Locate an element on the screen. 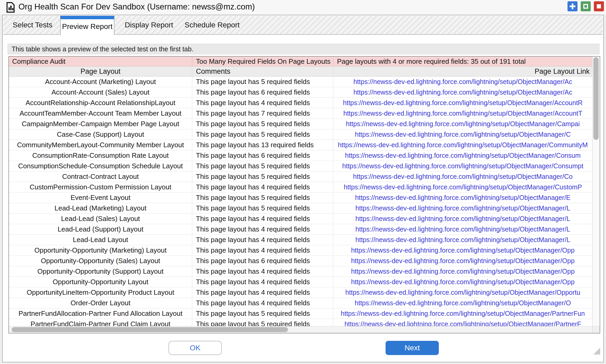 Image resolution: width=606 pixels, height=364 pixels. table-row: PartnerFundAllocation-Partner Fund Alloc… is located at coordinates (301, 314).